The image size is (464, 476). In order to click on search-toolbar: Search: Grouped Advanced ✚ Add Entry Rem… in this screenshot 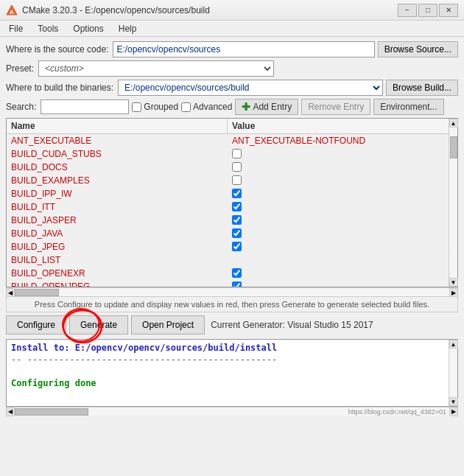, I will do `click(232, 107)`.